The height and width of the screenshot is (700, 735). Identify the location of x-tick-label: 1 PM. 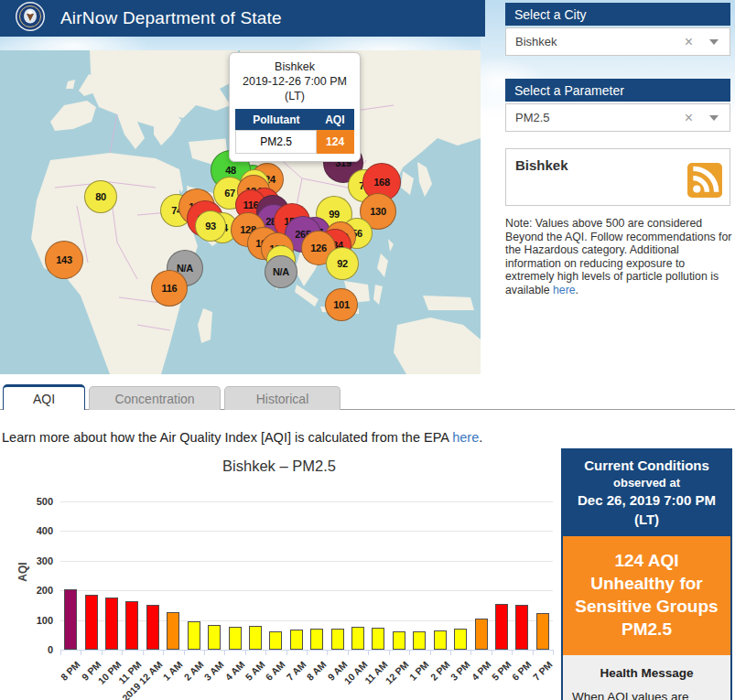
(419, 671).